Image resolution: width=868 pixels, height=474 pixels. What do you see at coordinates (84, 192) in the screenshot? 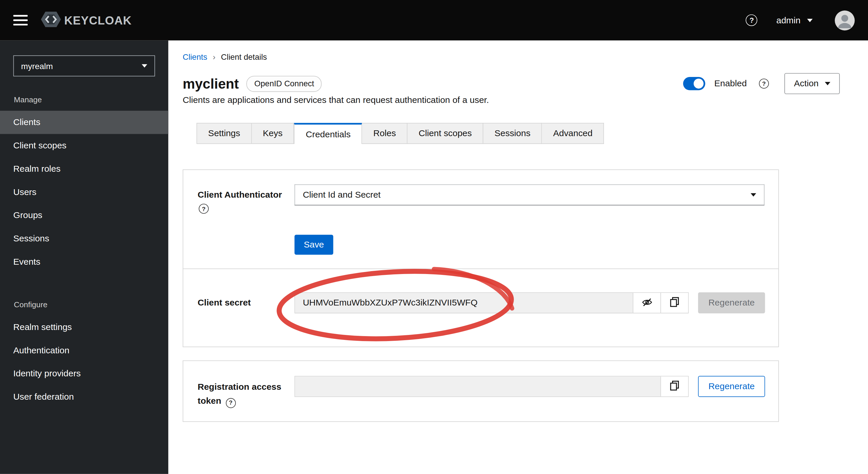
I see `sidebar-item-users: Users` at bounding box center [84, 192].